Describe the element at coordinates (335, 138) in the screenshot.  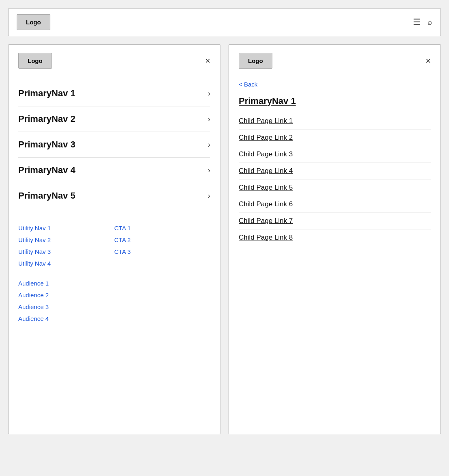
I see `child-link-item-2: Child Page Link 2` at that location.